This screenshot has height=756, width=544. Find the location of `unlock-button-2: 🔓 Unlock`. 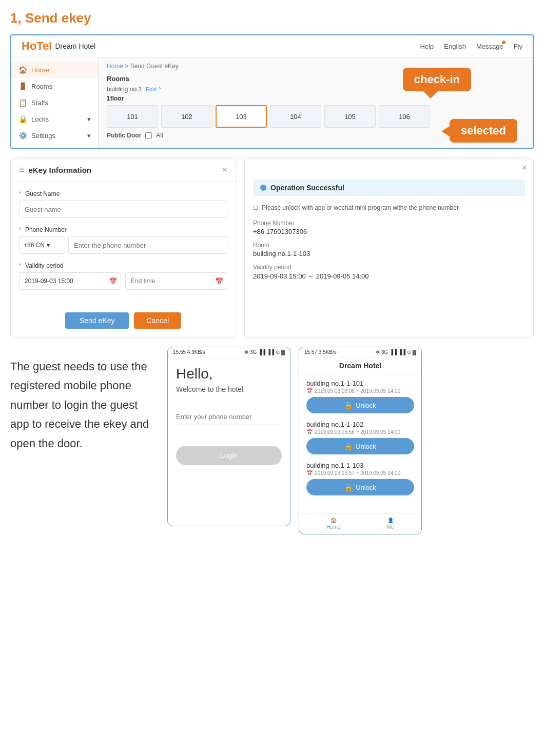

unlock-button-2: 🔓 Unlock is located at coordinates (360, 446).